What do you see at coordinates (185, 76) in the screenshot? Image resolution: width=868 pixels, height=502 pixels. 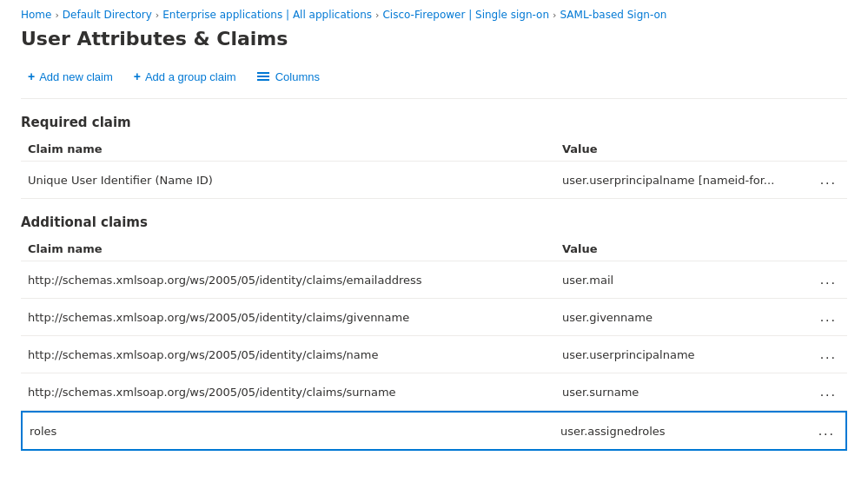 I see `add-group-claim-button: + Add a group claim` at bounding box center [185, 76].